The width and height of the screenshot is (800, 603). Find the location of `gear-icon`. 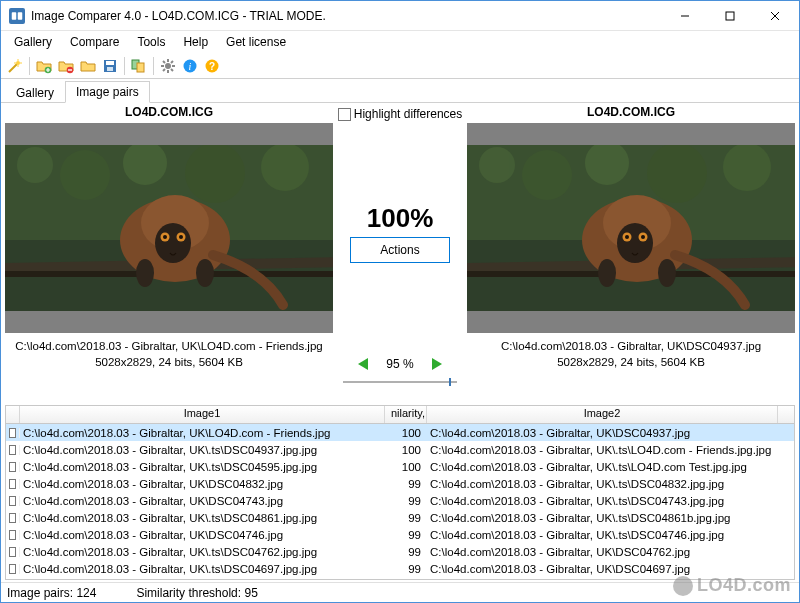

gear-icon is located at coordinates (168, 66).